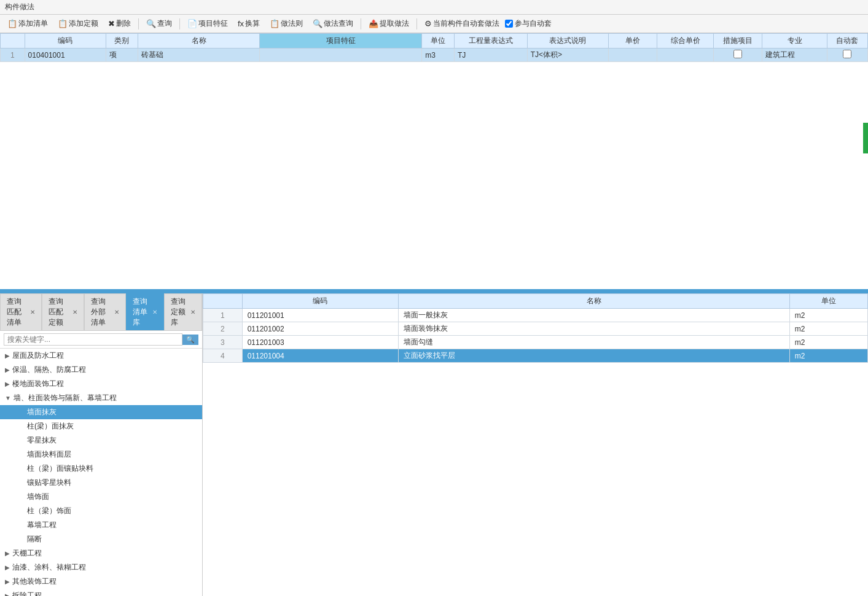 This screenshot has width=868, height=596. What do you see at coordinates (536, 315) in the screenshot?
I see `sub-table-row: 1 011201001 墙面一般抹灰 m2` at bounding box center [536, 315].